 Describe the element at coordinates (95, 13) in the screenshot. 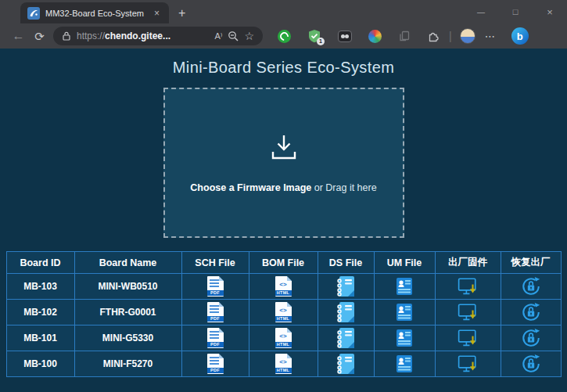

I see `browser-tab: MM32-Board Eco-System ×` at that location.